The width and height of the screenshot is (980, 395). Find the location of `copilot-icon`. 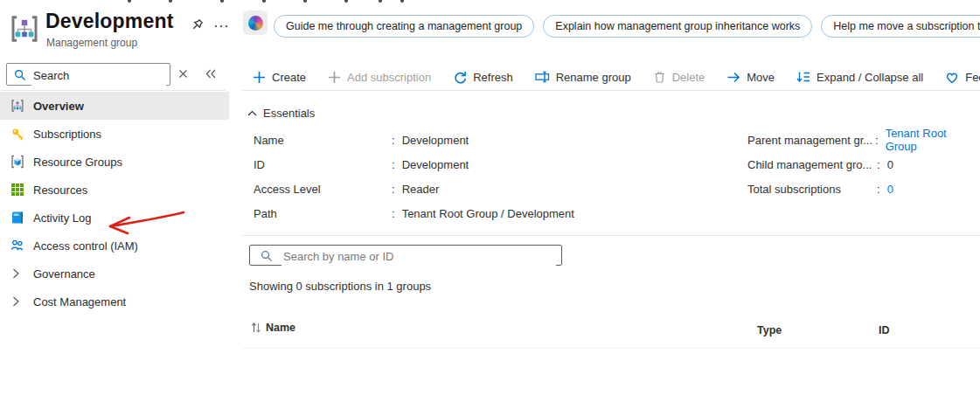

copilot-icon is located at coordinates (255, 23).